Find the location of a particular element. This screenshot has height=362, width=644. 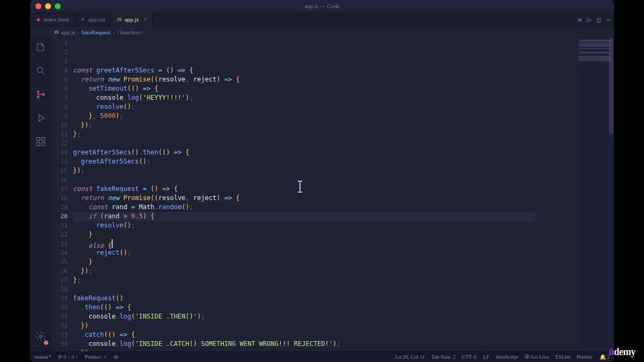

minimap is located at coordinates (595, 194).